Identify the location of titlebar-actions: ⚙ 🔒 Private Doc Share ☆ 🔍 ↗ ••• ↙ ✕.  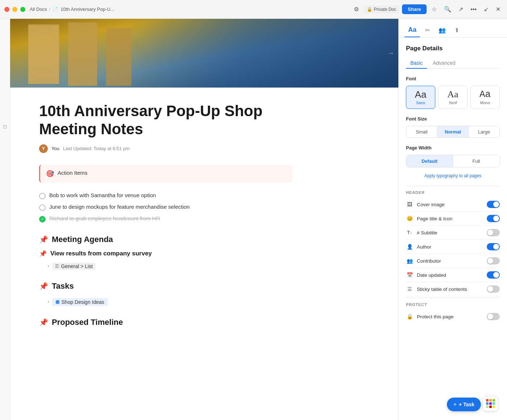
(427, 9).